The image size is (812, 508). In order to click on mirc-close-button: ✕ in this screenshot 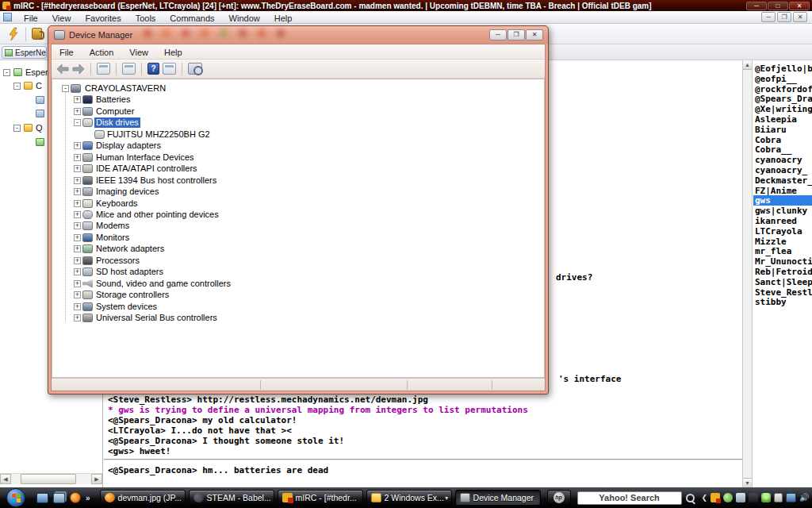, I will do `click(799, 6)`.